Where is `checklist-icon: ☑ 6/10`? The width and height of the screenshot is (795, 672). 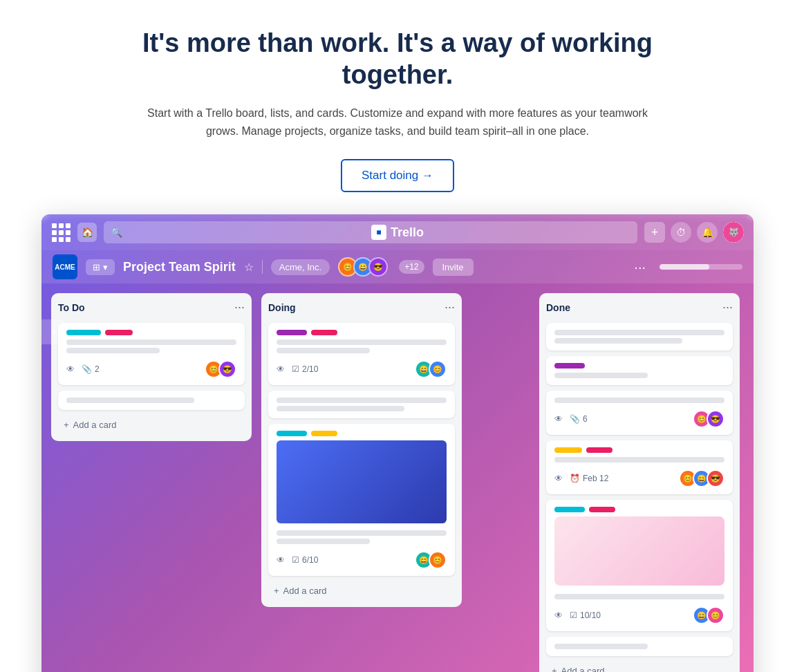
checklist-icon: ☑ 6/10 is located at coordinates (305, 560).